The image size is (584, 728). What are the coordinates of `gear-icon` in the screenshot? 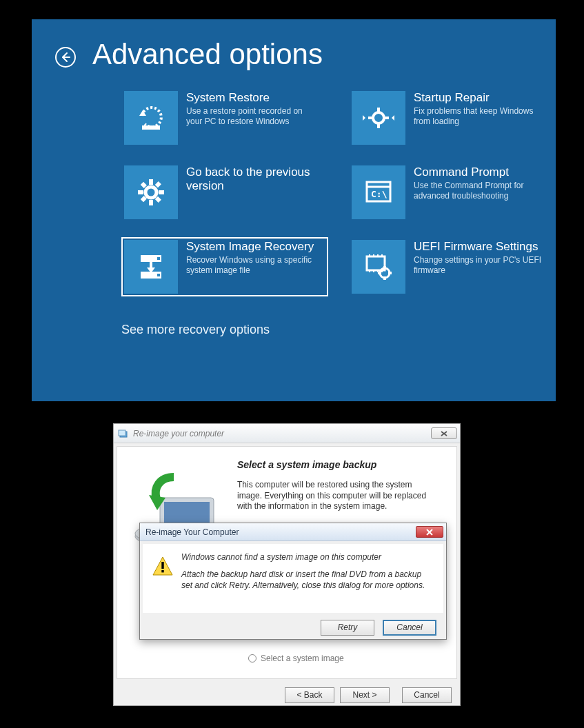 It's located at (151, 192).